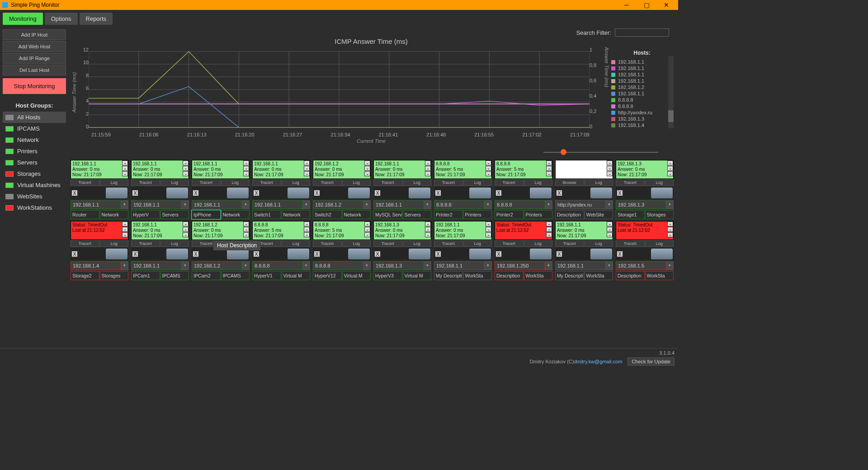 This screenshot has height=470, width=868. I want to click on host-description-field: MySQL Serv, so click(388, 215).